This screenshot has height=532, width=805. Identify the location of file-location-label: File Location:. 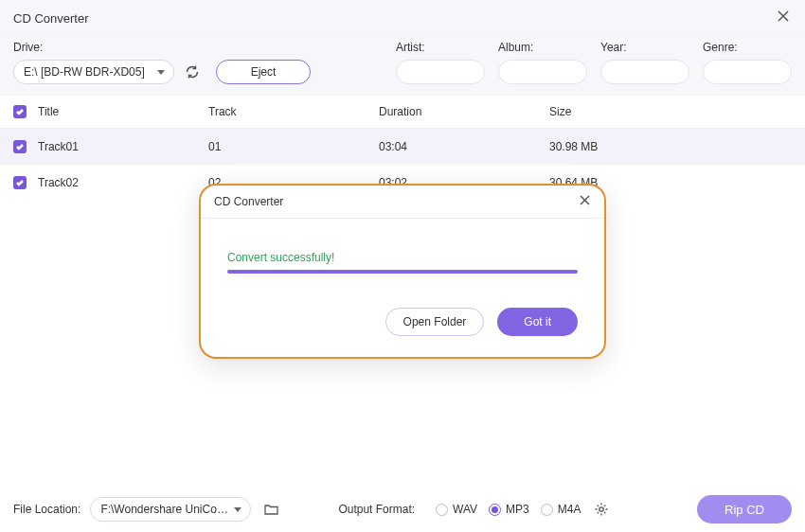
(47, 509).